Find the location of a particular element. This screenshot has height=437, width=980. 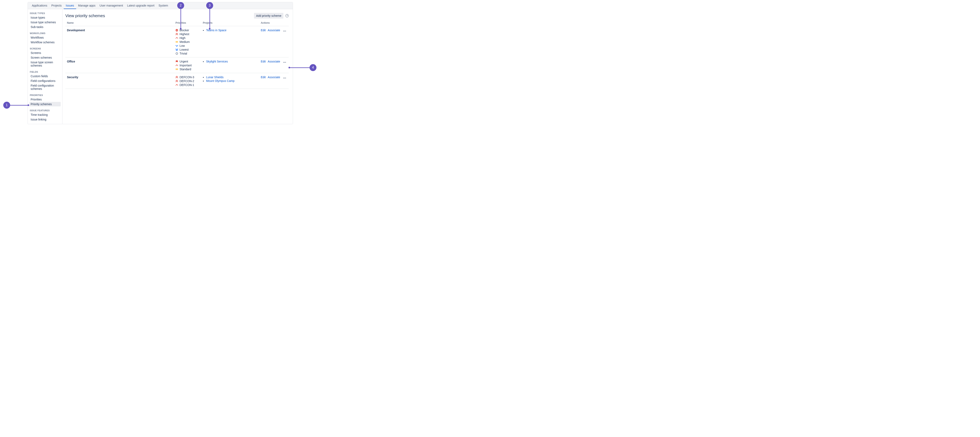

sidebar-group-title: PRIORITIES is located at coordinates (45, 95).